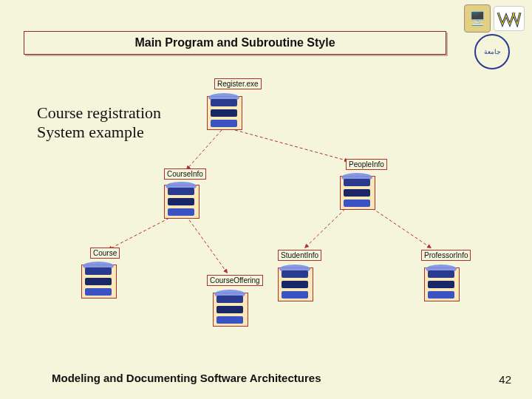 This screenshot has width=532, height=399. What do you see at coordinates (292, 146) in the screenshot?
I see `arrow-register-to-peopleinfo` at bounding box center [292, 146].